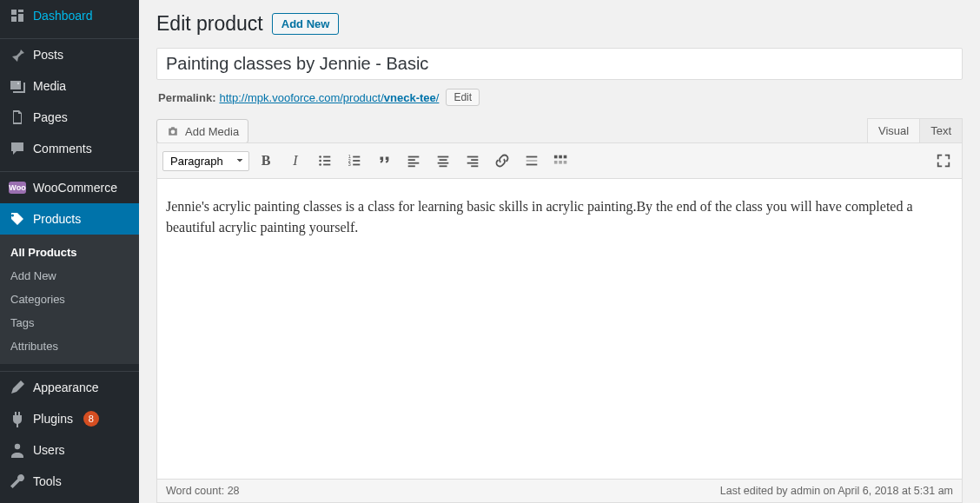 This screenshot has width=980, height=503. What do you see at coordinates (502, 161) in the screenshot?
I see `link-button` at bounding box center [502, 161].